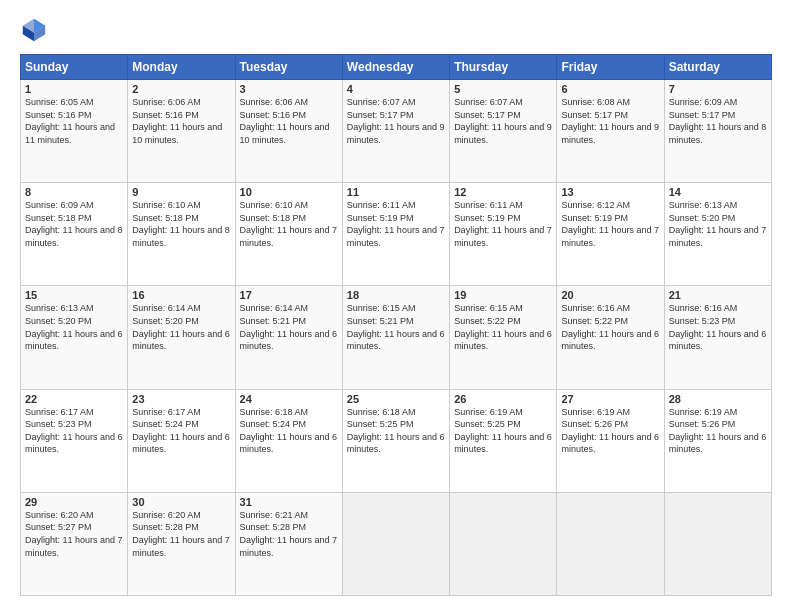 The height and width of the screenshot is (612, 792). What do you see at coordinates (504, 234) in the screenshot?
I see `calendar-cell: 12 Sunrise: 6:11 AMSunset: 5:19 PMDaylig…` at bounding box center [504, 234].